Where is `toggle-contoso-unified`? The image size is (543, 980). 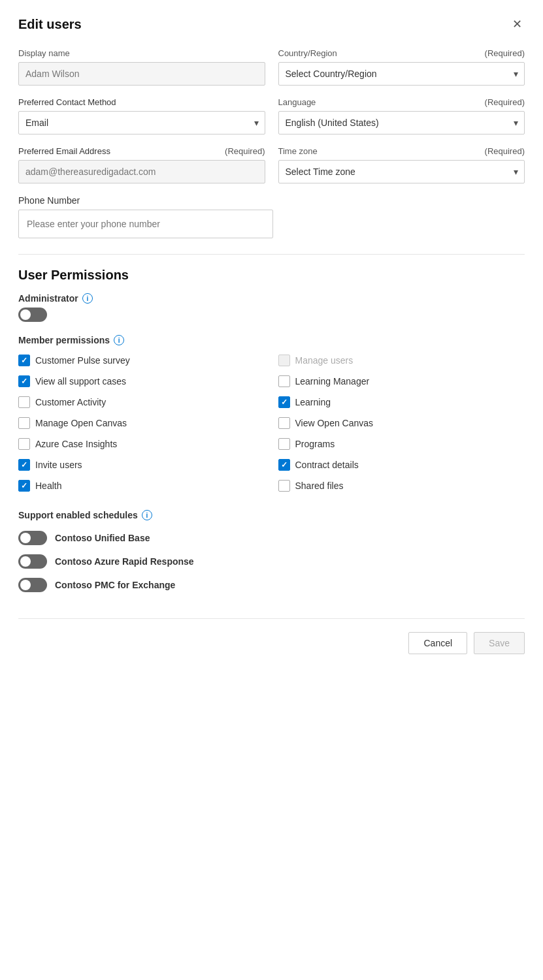 toggle-contoso-unified is located at coordinates (33, 538).